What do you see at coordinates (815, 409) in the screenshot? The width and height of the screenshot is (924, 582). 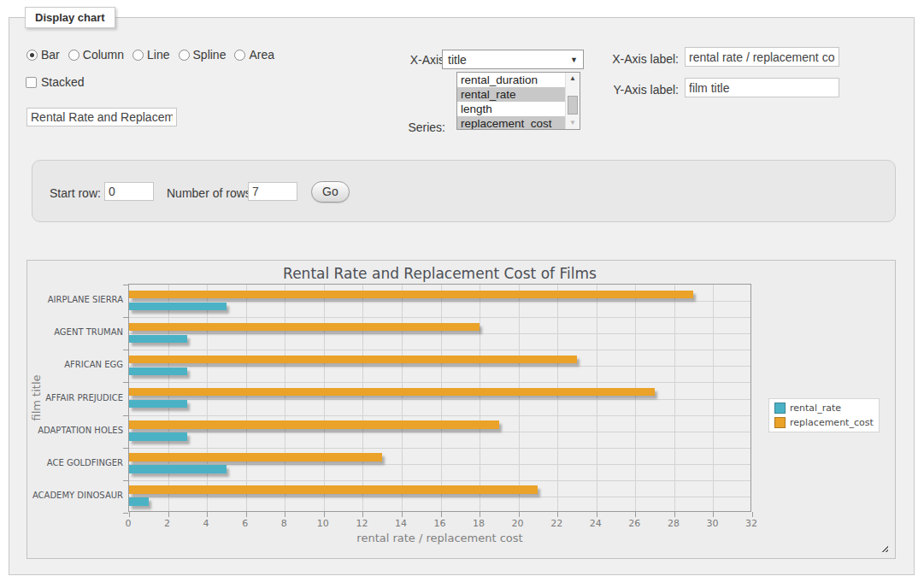 I see `legend-label: rental_rate` at bounding box center [815, 409].